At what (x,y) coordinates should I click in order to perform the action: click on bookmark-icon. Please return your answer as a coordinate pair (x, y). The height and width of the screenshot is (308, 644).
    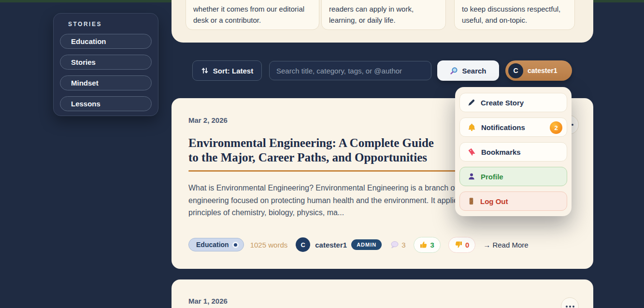
    Looking at the image, I should click on (472, 152).